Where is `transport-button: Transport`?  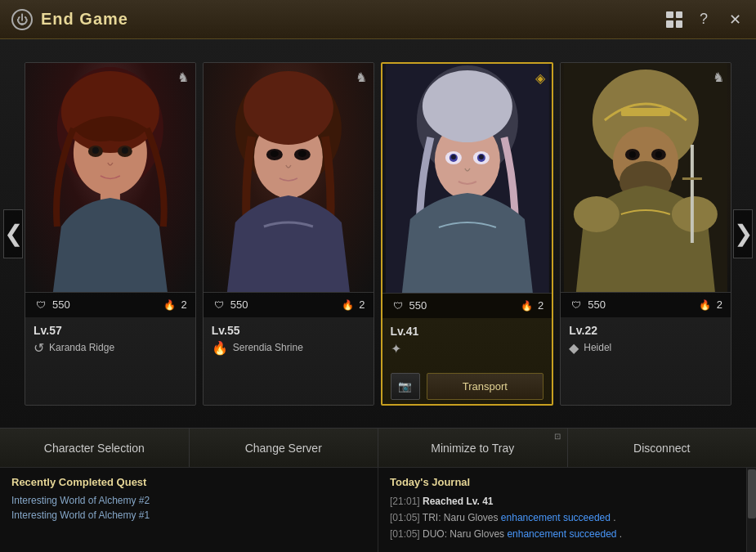 transport-button: Transport is located at coordinates (485, 386).